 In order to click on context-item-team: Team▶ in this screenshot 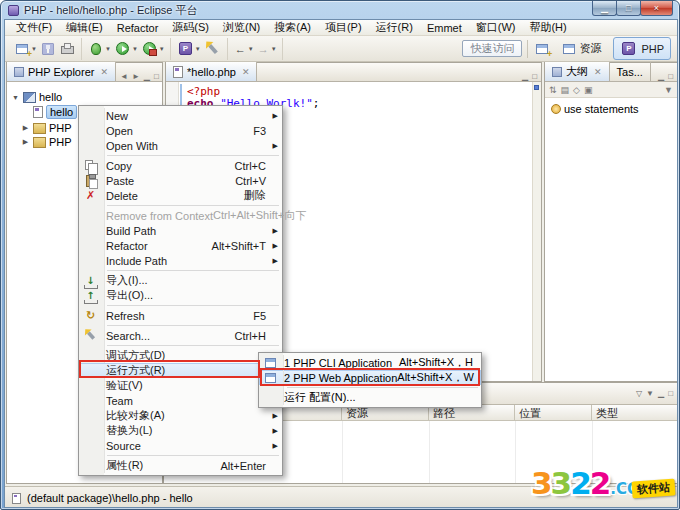, I will do `click(180, 400)`.